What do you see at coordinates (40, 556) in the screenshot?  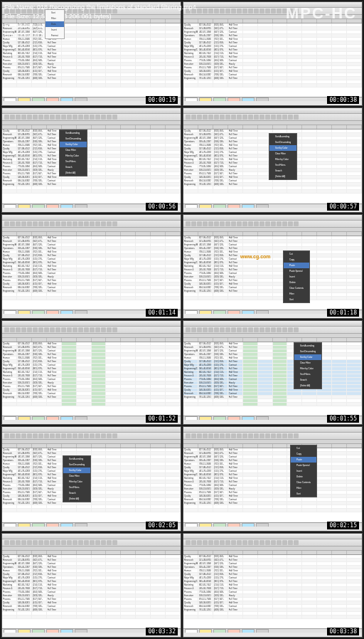 I see `table-cell: (810) 493-6062` at bounding box center [40, 556].